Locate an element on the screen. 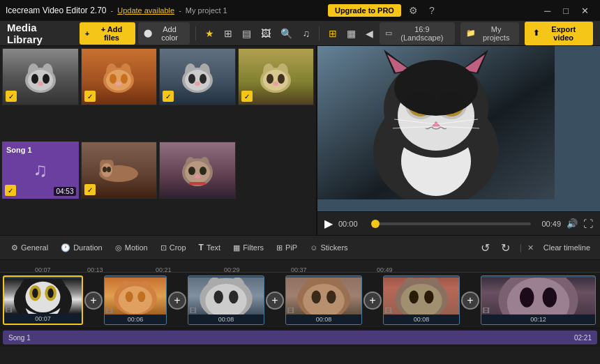 This screenshot has width=600, height=364. filmstrip-icon-5: 🎞 is located at coordinates (389, 311).